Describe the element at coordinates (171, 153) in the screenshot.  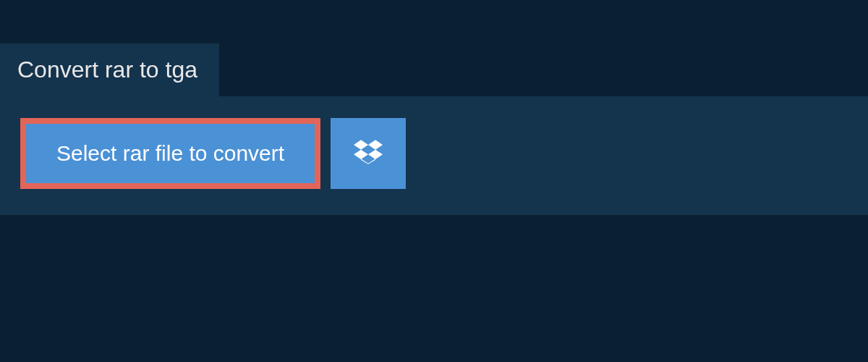
I see `select-file-button: Select rar file to convert` at that location.